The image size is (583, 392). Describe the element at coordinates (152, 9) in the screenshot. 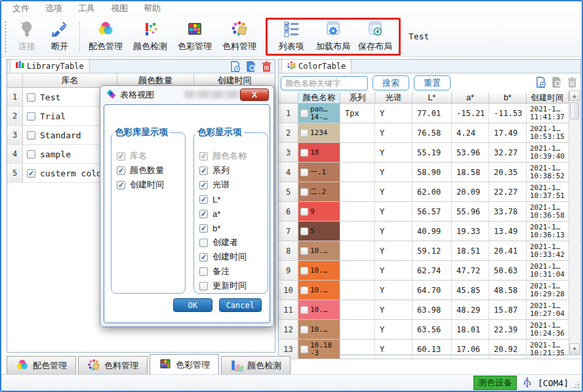

I see `menu-item: 帮助` at that location.